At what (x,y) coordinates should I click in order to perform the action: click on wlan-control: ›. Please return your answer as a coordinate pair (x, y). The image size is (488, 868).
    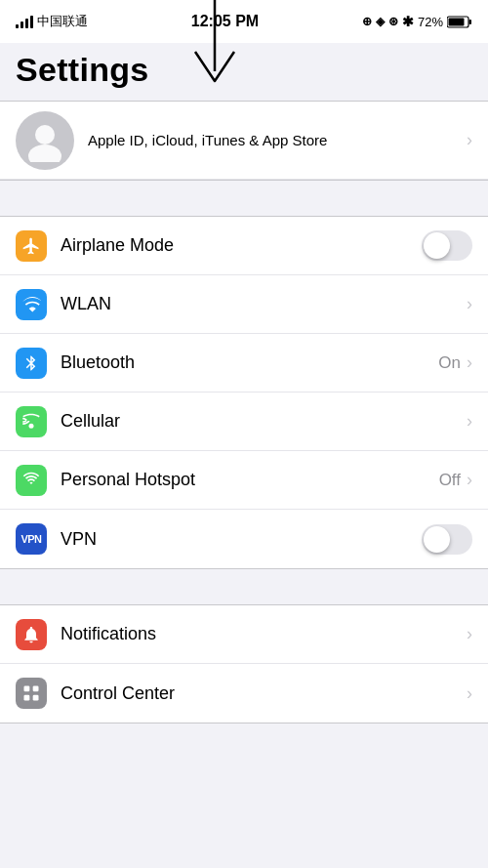
    Looking at the image, I should click on (469, 305).